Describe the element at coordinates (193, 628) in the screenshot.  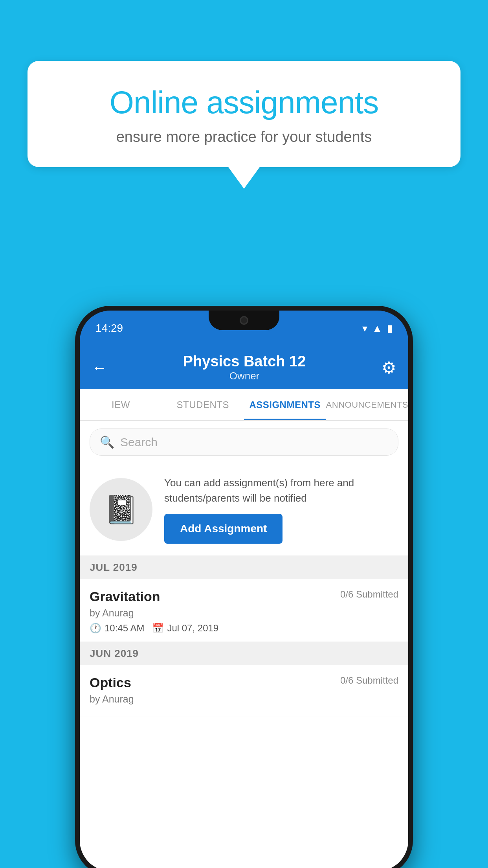
I see `date-value: Jul 07, 2019` at that location.